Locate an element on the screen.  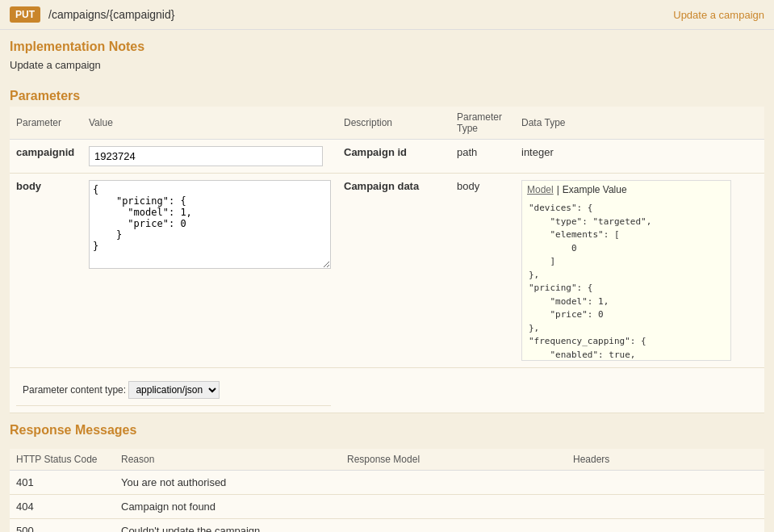
parameters-title: Parameters is located at coordinates (387, 93).